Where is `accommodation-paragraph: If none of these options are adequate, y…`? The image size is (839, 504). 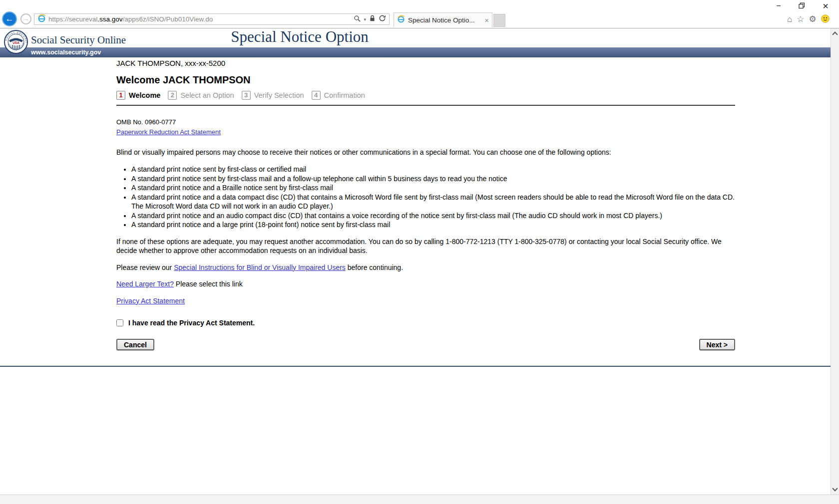
accommodation-paragraph: If none of these options are adequate, y… is located at coordinates (425, 247).